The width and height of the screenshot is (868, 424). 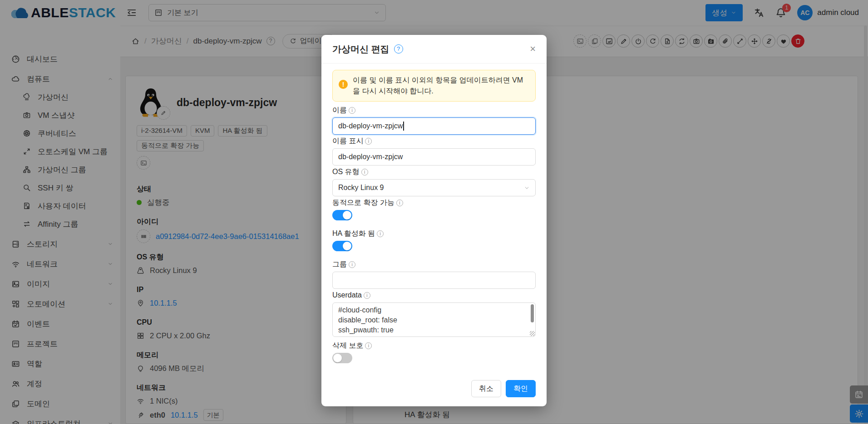 What do you see at coordinates (434, 314) in the screenshot?
I see `form-item-userdata: Userdatai #cloud-config disable_root: fa…` at bounding box center [434, 314].